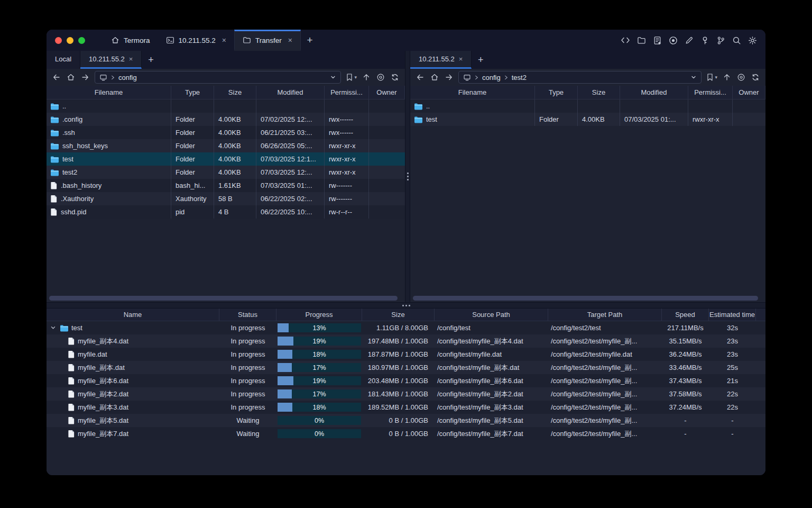  I want to click on transfer-row: myfile_副本6.dat In progress 19% 203.48MB …, so click(406, 381).